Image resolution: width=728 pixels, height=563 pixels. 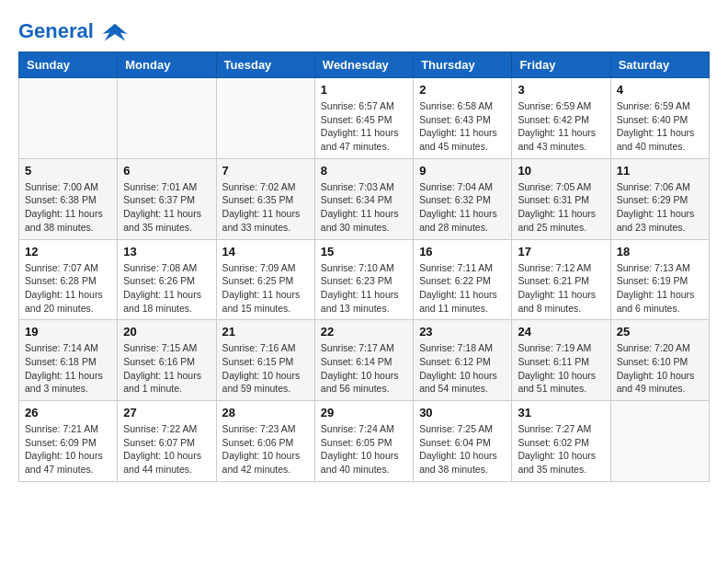 I want to click on day-info: Sunrise: 7:17 AMSunset: 6:14 PMDaylight:…, so click(x=364, y=368).